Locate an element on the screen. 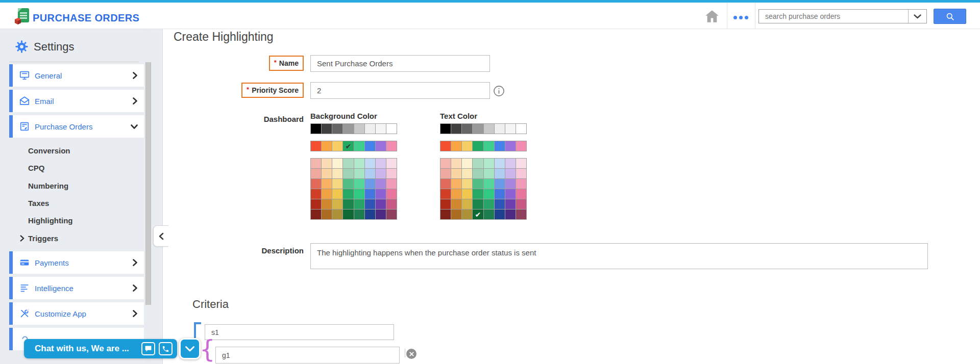 The height and width of the screenshot is (364, 980). sidebar-subitem-conversion: Conversion is located at coordinates (49, 151).